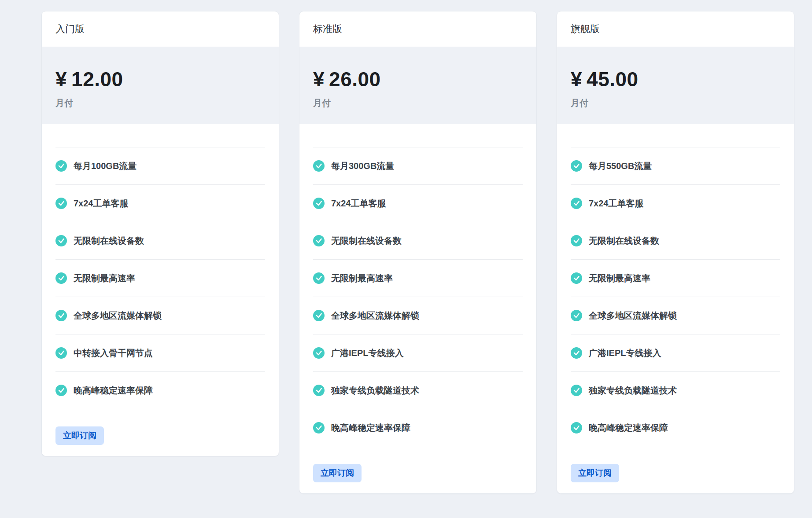 This screenshot has height=518, width=812. What do you see at coordinates (620, 166) in the screenshot?
I see `feature-label: 每月550GB流量` at bounding box center [620, 166].